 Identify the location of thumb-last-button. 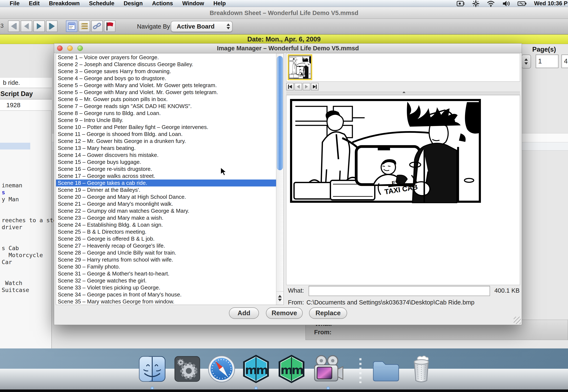
(315, 86).